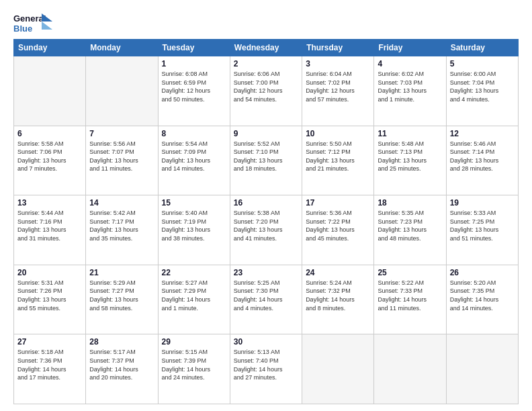 This screenshot has width=532, height=411. Describe the element at coordinates (266, 87) in the screenshot. I see `day-detail: Sunrise: 6:06 AM Sunset: 7:00 PM Dayligh…` at that location.